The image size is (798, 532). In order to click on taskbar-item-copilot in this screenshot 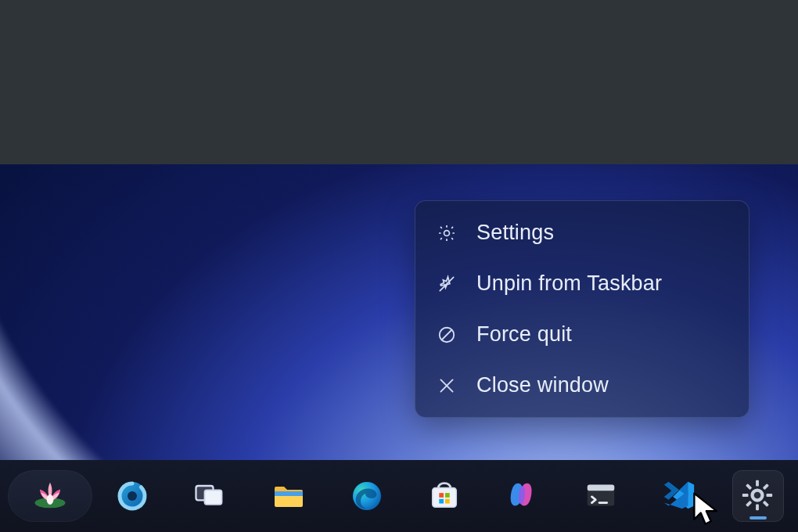, I will do `click(523, 496)`.